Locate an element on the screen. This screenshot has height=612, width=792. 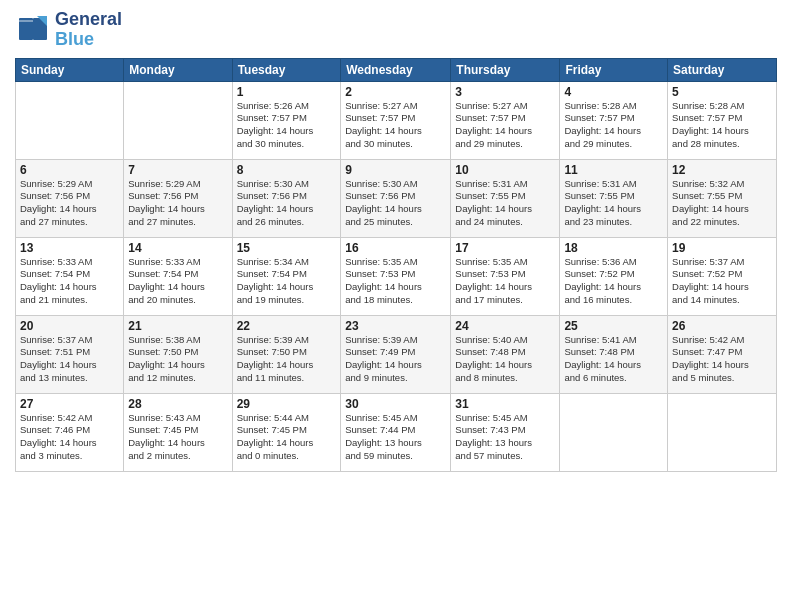
calendar-cell-w3d4: 24Sunrise: 5:40 AM Sunset: 7:48 PM Dayli… is located at coordinates (506, 354).